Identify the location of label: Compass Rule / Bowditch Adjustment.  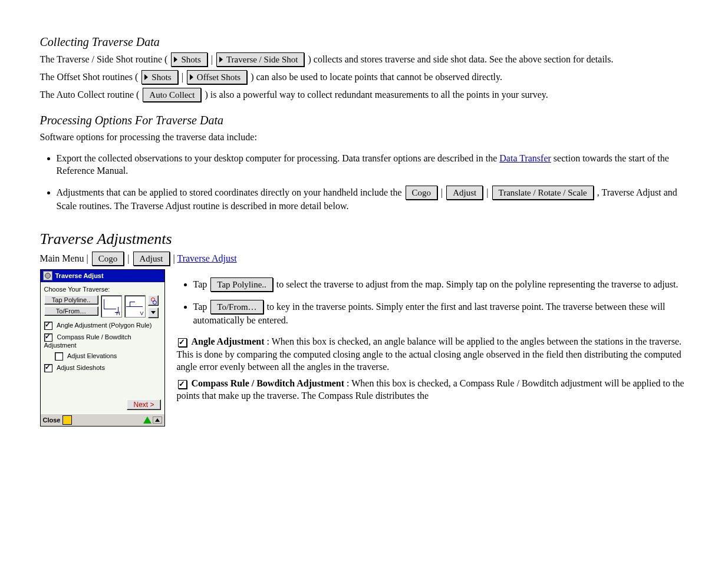
(88, 341).